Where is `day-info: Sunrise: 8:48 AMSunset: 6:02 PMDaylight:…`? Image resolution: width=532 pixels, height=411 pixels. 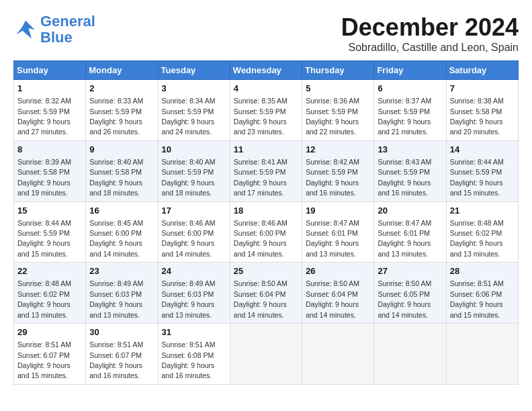
day-info: Sunrise: 8:48 AMSunset: 6:02 PMDaylight:… is located at coordinates (477, 238).